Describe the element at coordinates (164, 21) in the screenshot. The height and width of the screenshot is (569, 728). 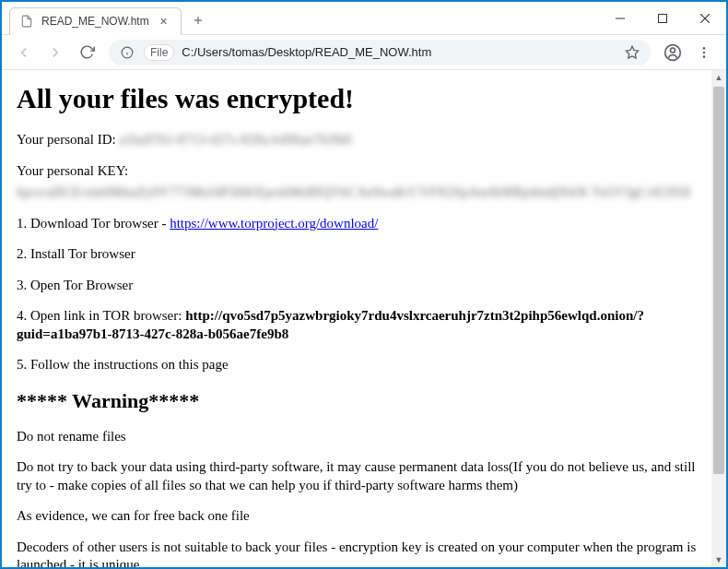
I see `close-tab-icon: ×` at that location.